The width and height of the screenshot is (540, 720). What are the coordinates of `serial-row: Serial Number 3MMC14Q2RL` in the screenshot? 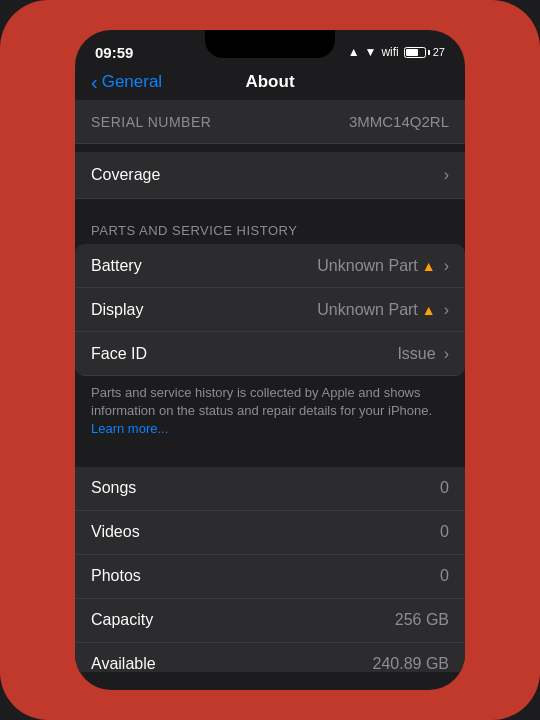 It's located at (270, 122).